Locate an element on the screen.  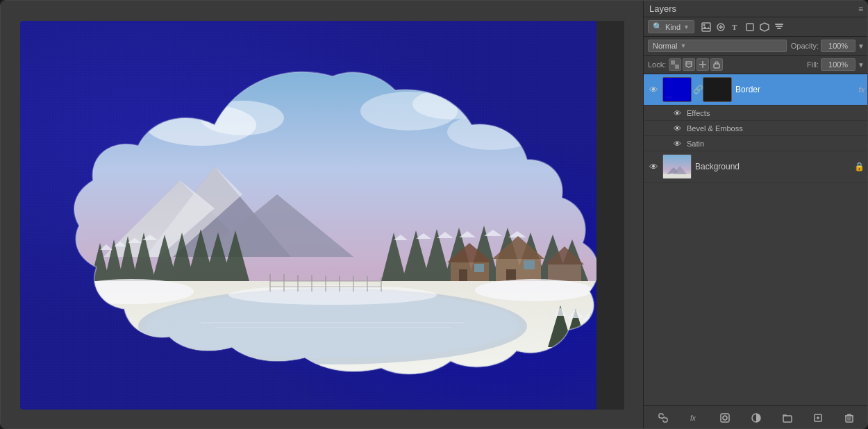
fill-input: 100% is located at coordinates (838, 65).